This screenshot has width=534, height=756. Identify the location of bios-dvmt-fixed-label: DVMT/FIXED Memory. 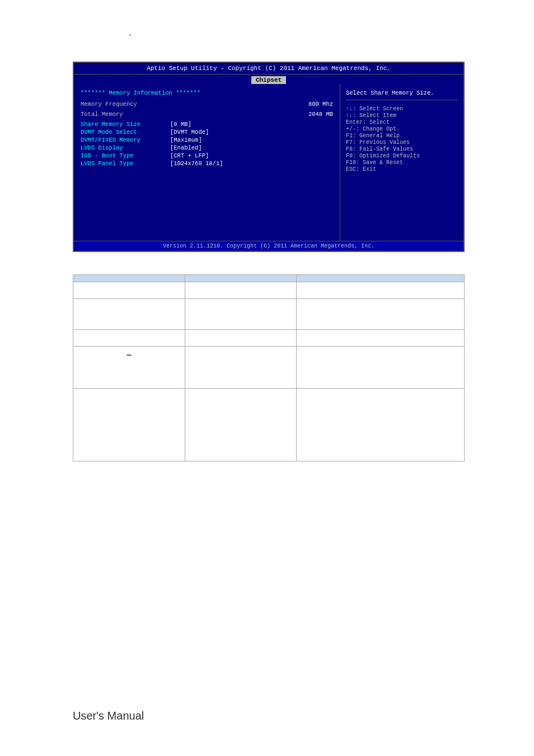
(125, 140).